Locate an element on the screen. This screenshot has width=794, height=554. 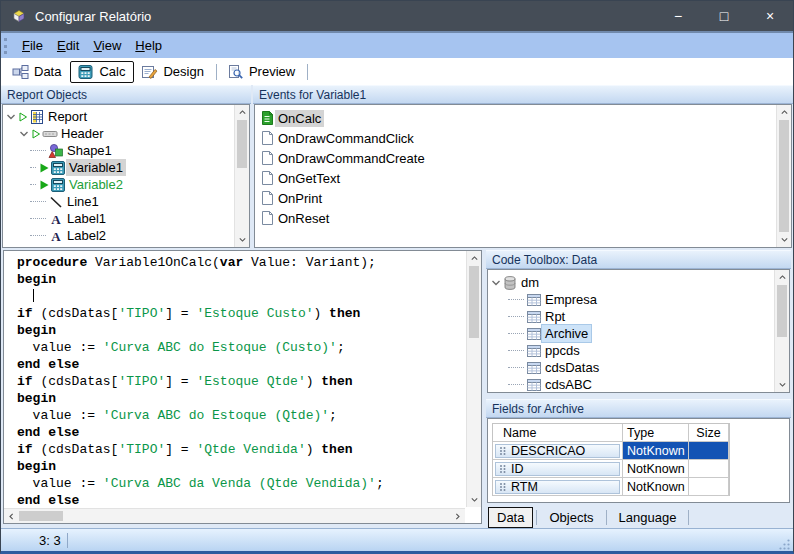
code-text is located at coordinates (25, 296).